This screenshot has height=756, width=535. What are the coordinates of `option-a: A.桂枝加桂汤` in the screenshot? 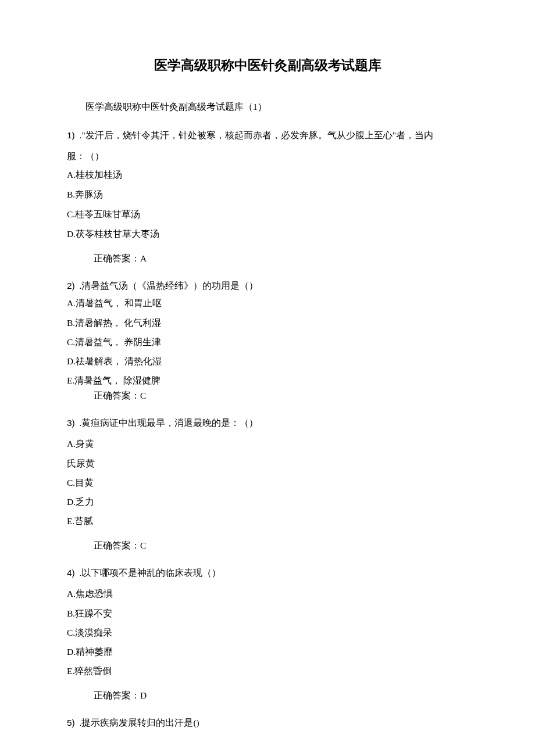 It's located at (268, 174).